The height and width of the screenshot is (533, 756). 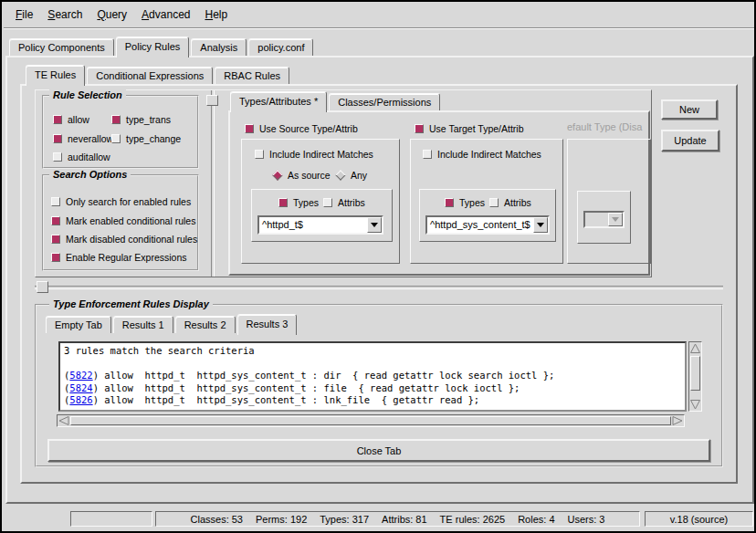 What do you see at coordinates (541, 225) in the screenshot?
I see `target-type-dropdown-button` at bounding box center [541, 225].